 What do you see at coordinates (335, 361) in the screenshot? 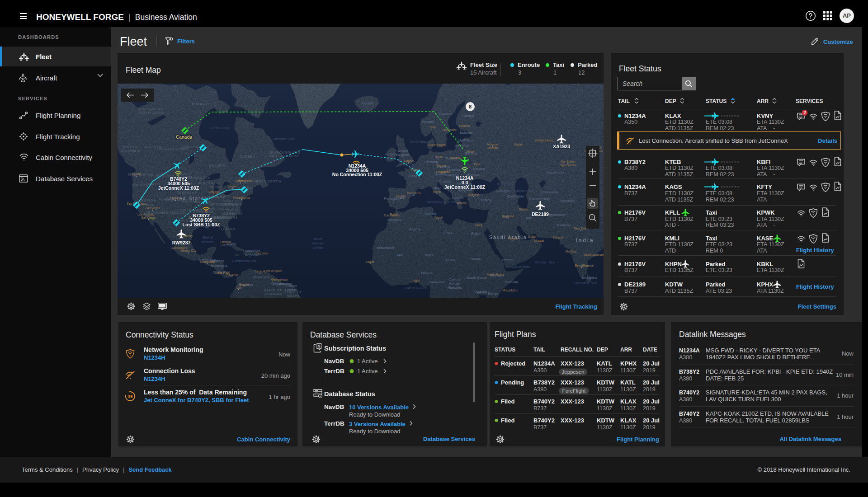
I see `svg-text: NavDB` at bounding box center [335, 361].